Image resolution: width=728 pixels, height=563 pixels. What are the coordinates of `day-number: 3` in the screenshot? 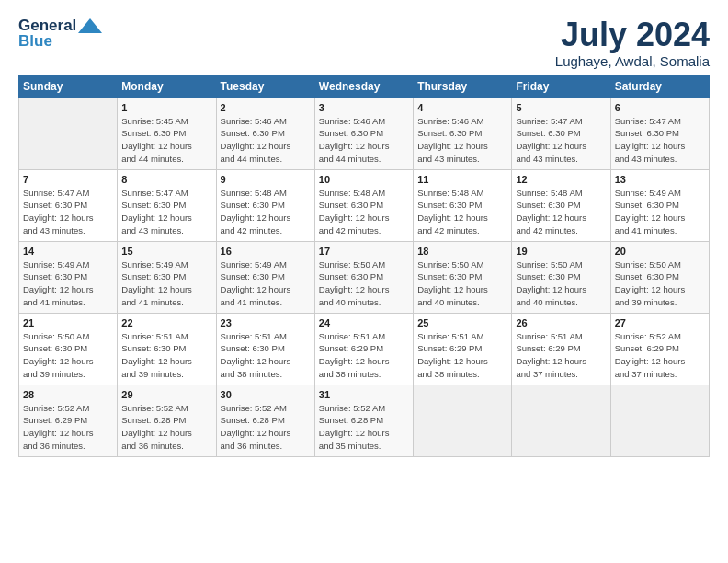 It's located at (364, 108).